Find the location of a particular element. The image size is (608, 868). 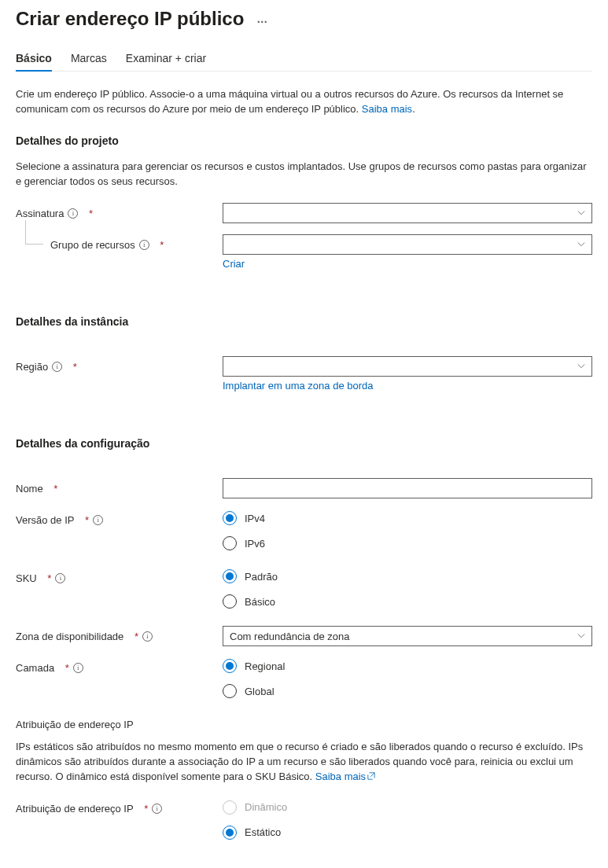

tier-label: Camada * i is located at coordinates (116, 668).